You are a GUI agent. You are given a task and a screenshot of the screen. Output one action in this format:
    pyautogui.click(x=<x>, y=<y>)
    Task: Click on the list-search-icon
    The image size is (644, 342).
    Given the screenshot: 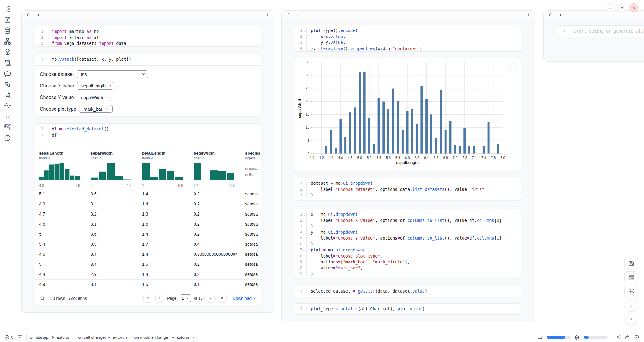 What is the action you would take?
    pyautogui.click(x=7, y=84)
    